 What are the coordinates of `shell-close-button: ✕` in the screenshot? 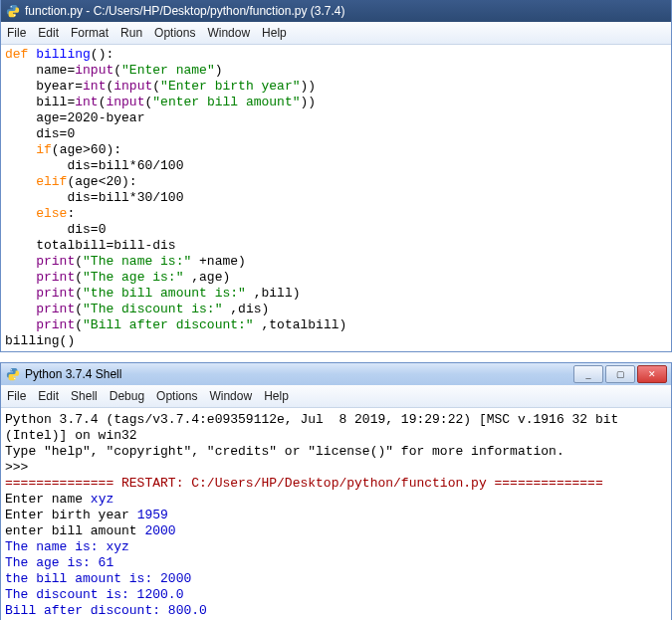 It's located at (652, 374).